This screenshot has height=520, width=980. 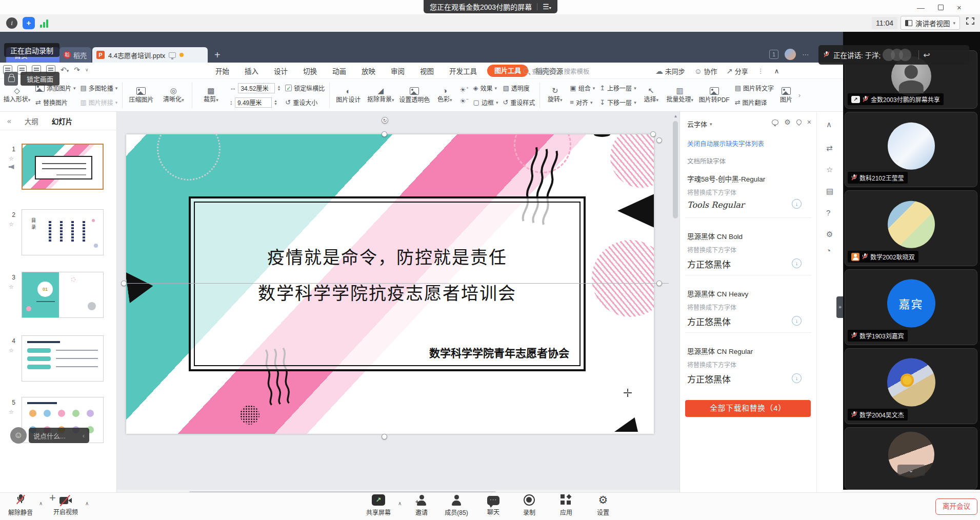 What do you see at coordinates (617, 103) in the screenshot?
I see `send-backward-button: ↧ 下移一层▾` at bounding box center [617, 103].